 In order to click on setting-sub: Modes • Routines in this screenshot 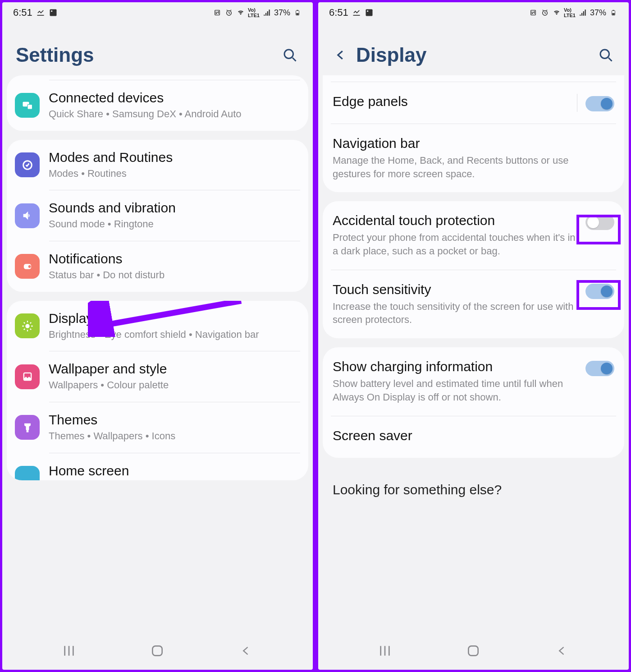, I will do `click(174, 174)`.